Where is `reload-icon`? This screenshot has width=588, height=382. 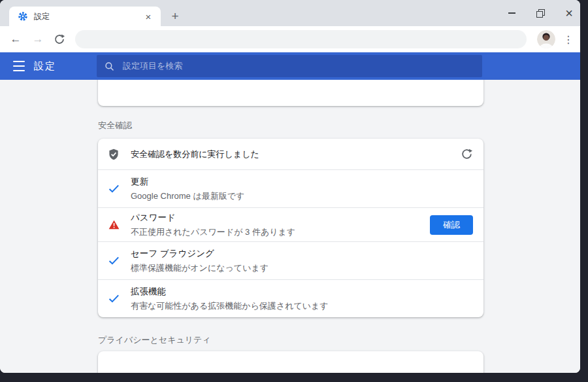
reload-icon is located at coordinates (59, 39).